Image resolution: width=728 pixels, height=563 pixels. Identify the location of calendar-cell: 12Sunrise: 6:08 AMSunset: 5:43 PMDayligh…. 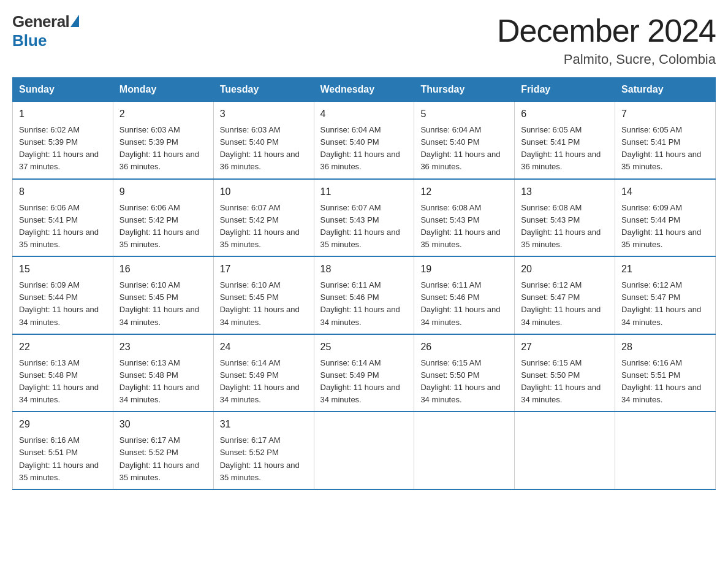
(464, 218).